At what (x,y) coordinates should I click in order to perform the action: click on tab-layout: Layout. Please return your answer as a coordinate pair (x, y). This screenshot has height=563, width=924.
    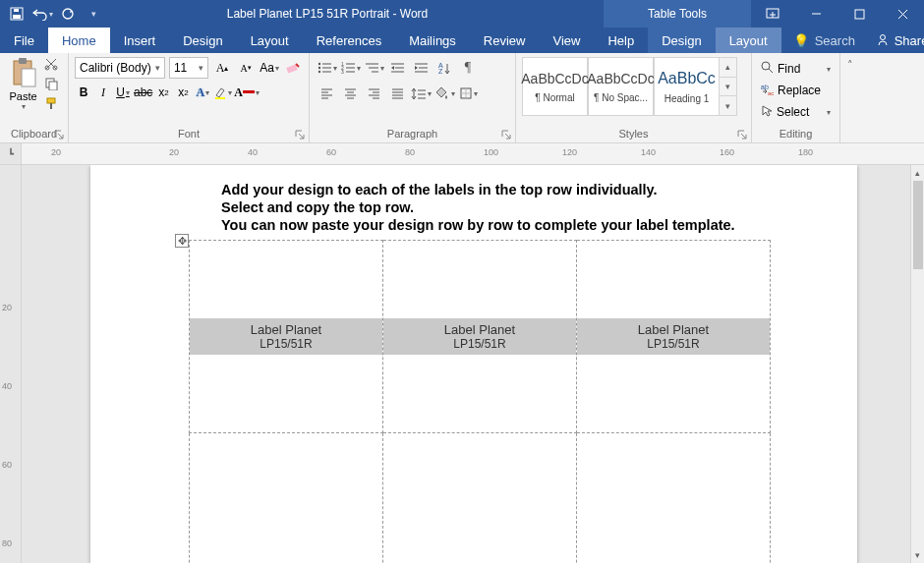
    Looking at the image, I should click on (269, 40).